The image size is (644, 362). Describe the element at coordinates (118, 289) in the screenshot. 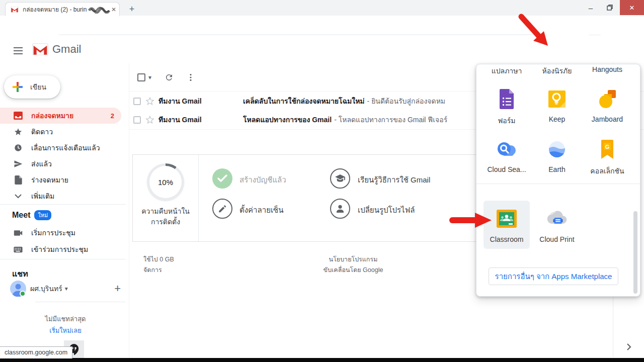

I see `chat-add-button: +` at that location.